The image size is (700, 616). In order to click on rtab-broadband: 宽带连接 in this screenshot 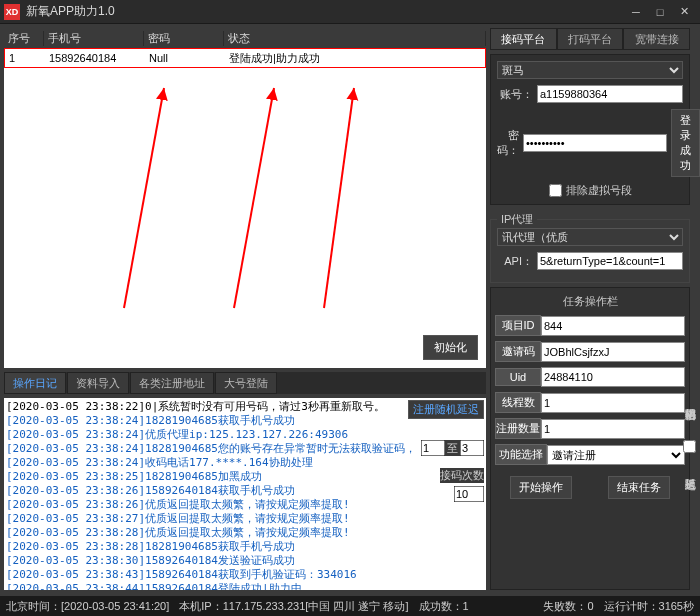, I will do `click(656, 39)`.